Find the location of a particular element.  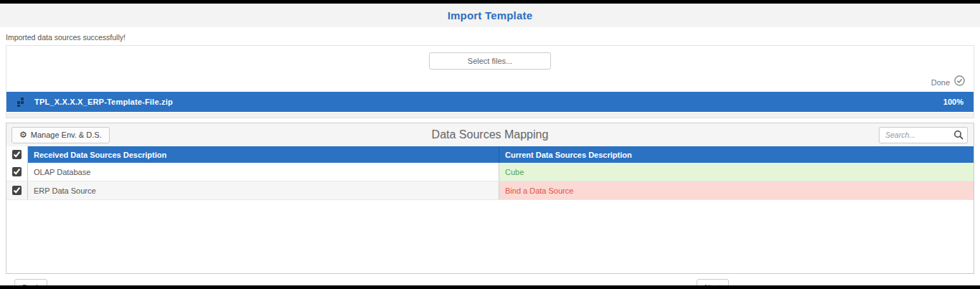

dialog-header: Import Template is located at coordinates (490, 16).